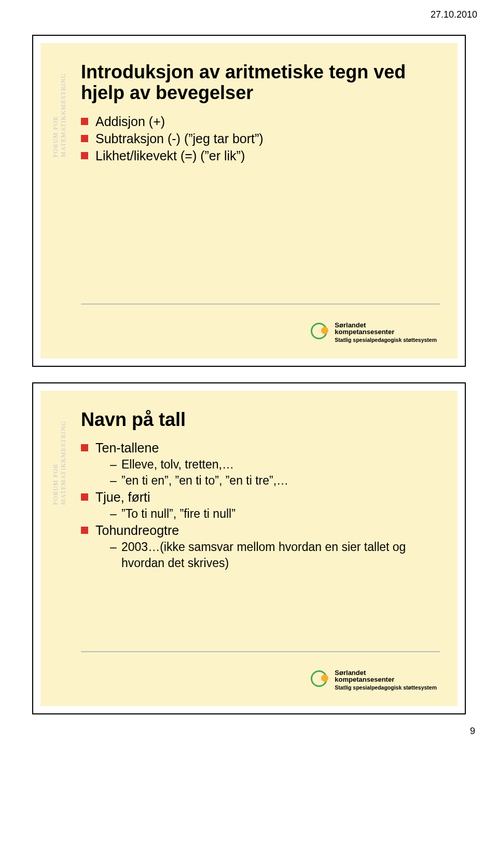 This screenshot has width=498, height=868. What do you see at coordinates (259, 121) in the screenshot?
I see `bullet-item: Addisjon (+)` at bounding box center [259, 121].